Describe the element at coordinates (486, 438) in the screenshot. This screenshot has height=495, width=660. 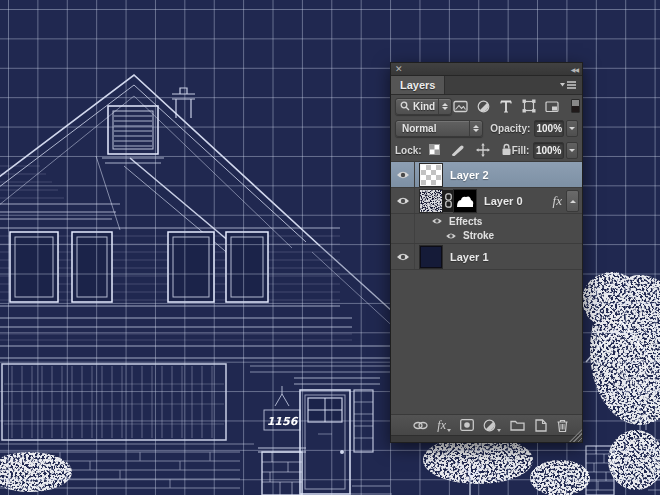
I see `panel-status-strip` at that location.